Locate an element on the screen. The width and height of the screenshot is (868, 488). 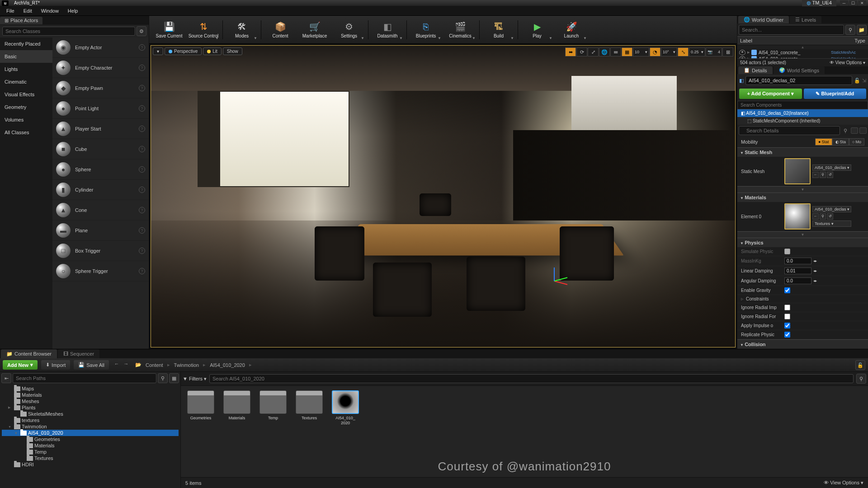
static-mesh-thumbnail is located at coordinates (797, 171).